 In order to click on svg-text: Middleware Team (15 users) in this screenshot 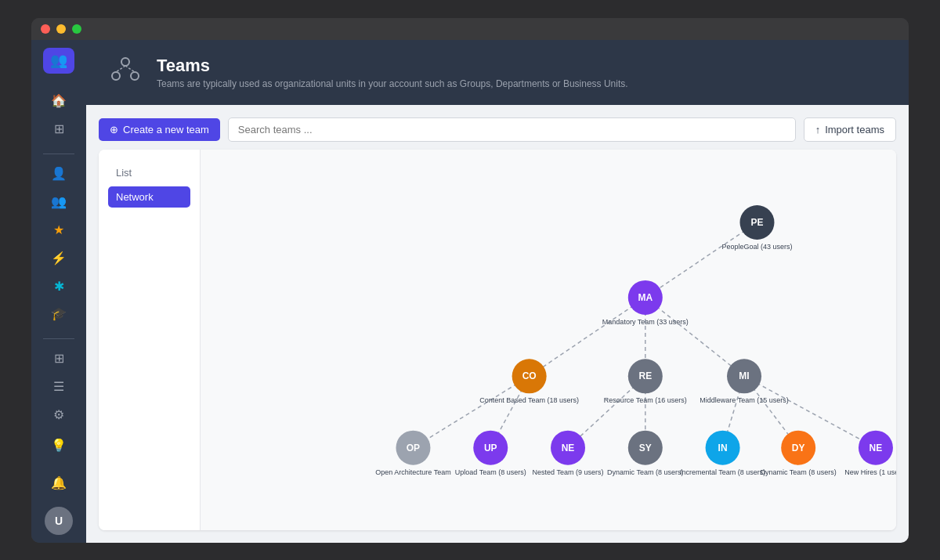, I will do `click(744, 400)`.